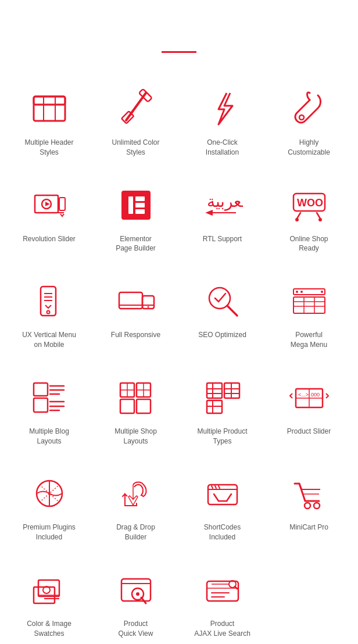 The width and height of the screenshot is (358, 644). What do you see at coordinates (309, 148) in the screenshot?
I see `highly-customizable-label: Highly Customizable` at bounding box center [309, 148].